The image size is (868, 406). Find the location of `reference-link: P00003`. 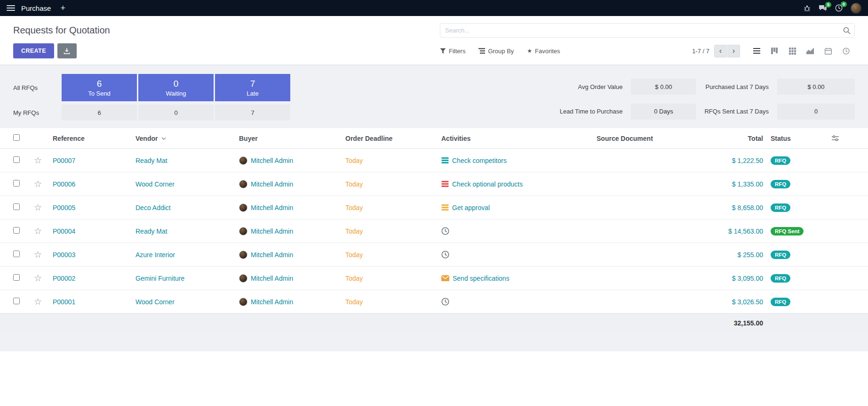

reference-link: P00003 is located at coordinates (64, 255).